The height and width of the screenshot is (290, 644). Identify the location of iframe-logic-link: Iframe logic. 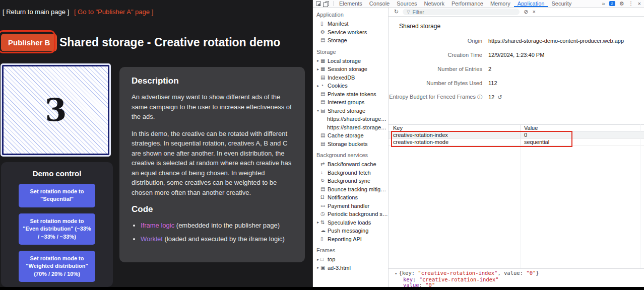
(157, 226).